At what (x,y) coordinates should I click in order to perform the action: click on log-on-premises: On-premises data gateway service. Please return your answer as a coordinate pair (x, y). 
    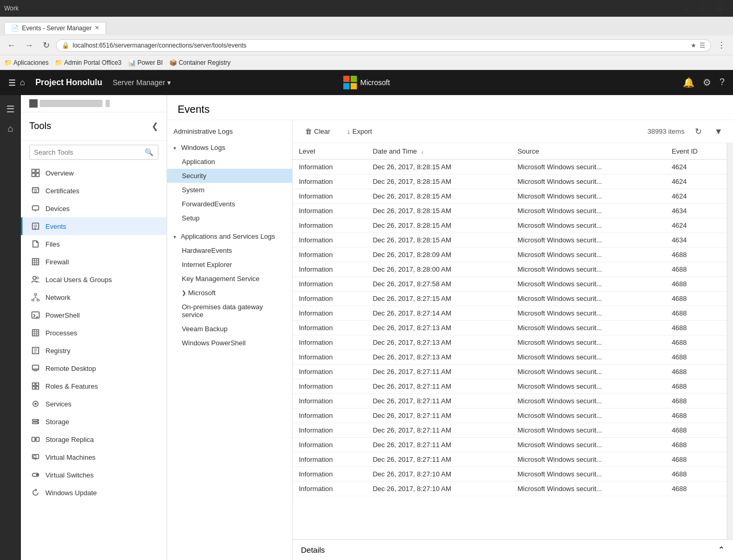
    Looking at the image, I should click on (230, 311).